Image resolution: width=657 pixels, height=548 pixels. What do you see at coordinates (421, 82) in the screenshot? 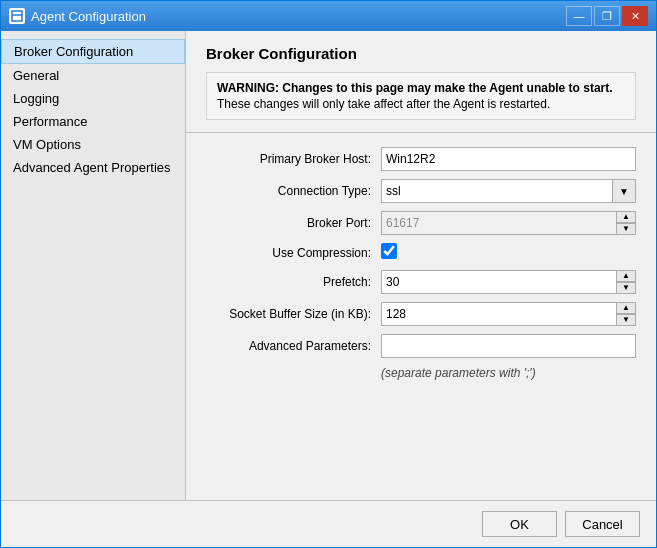
I see `main-header: Broker Configuration WARNING: Changes to…` at bounding box center [421, 82].